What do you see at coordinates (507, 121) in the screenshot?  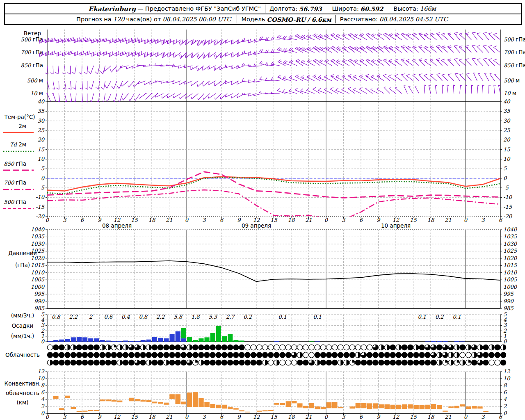 I see `svg-text: 30` at bounding box center [507, 121].